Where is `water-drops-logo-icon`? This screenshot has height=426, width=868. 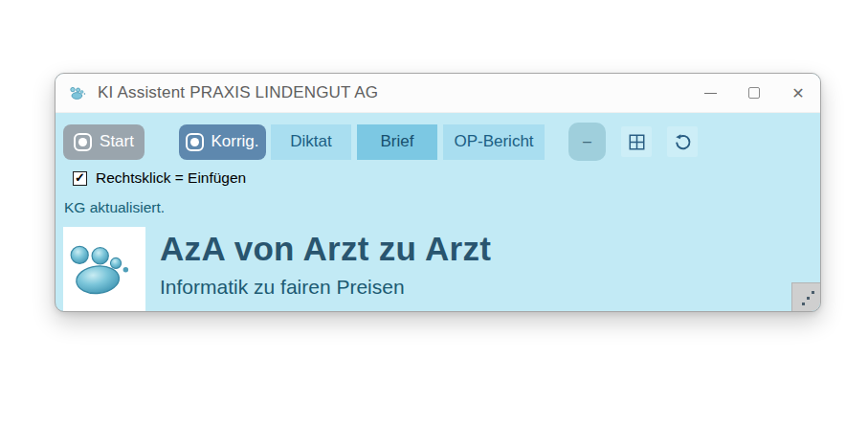 water-drops-logo-icon is located at coordinates (104, 269).